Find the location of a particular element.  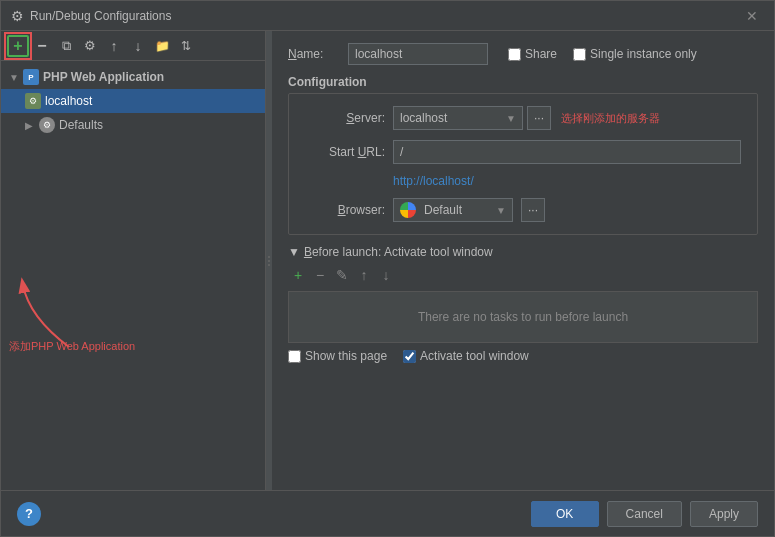

remove-config-button: − is located at coordinates (42, 46).